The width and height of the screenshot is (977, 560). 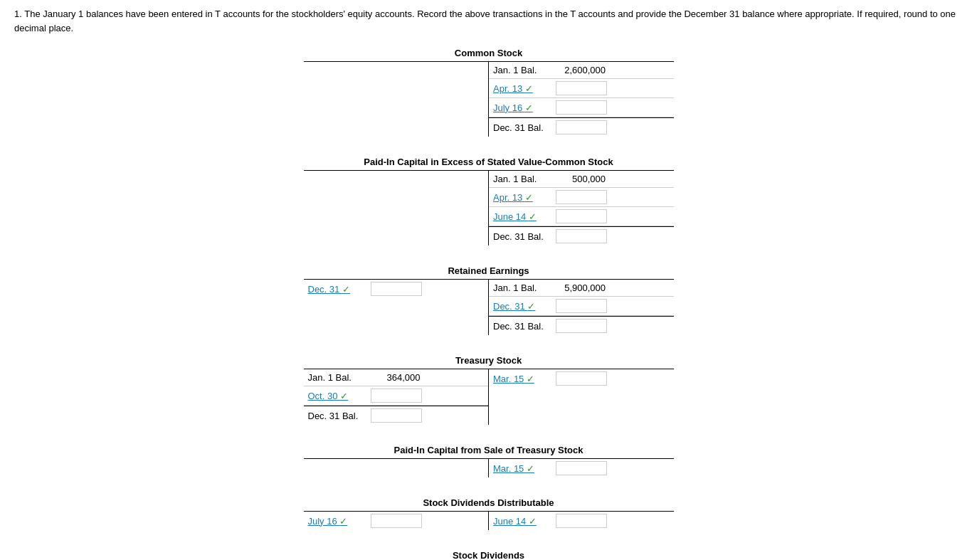 I want to click on ts-dec31-bal-row: Dec. 31 Bal., so click(x=396, y=416).